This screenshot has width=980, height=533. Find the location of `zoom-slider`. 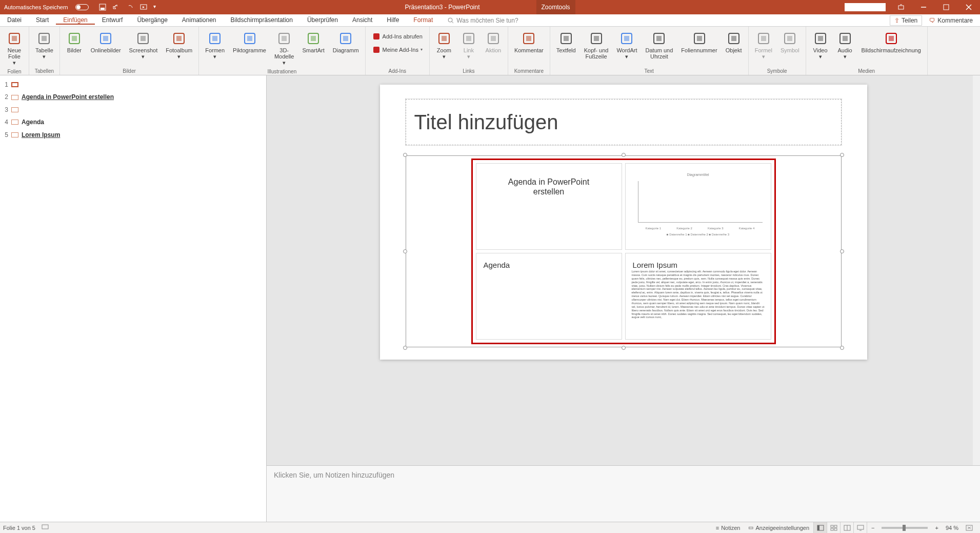

zoom-slider is located at coordinates (905, 528).